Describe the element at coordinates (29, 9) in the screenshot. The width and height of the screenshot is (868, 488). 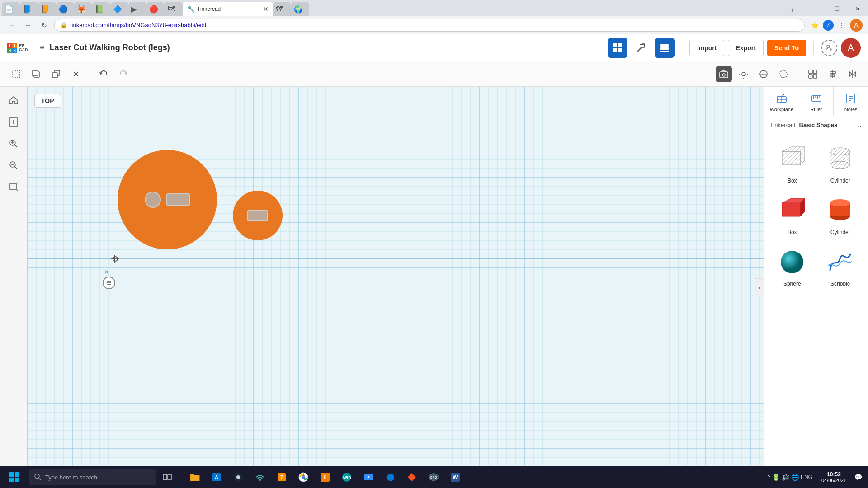
I see `tab-inactive-2: 📘` at that location.